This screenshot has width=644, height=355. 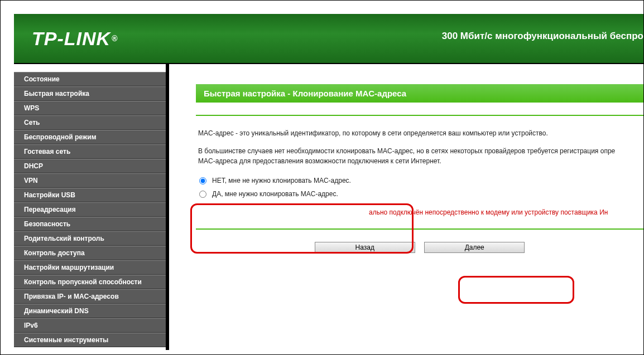 I want to click on sidebar-item-17: IPv6, so click(x=90, y=325).